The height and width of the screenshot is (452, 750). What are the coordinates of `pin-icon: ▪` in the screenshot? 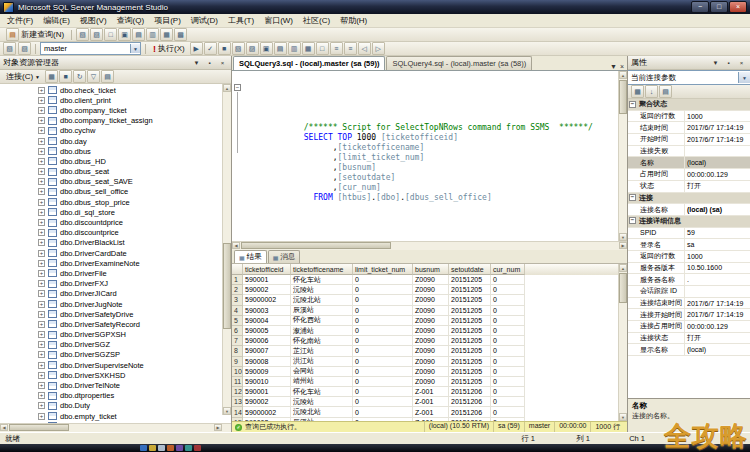 It's located at (728, 63).